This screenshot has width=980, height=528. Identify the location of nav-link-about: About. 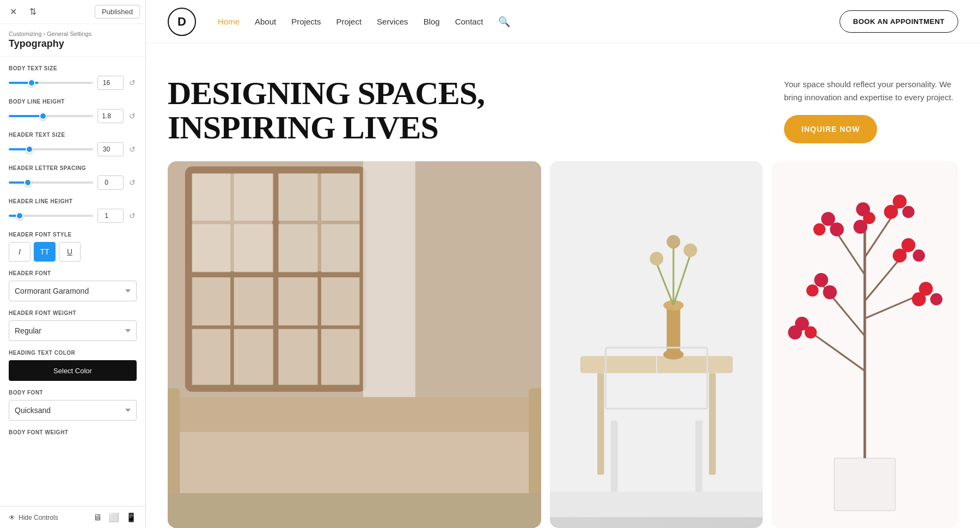
(266, 22).